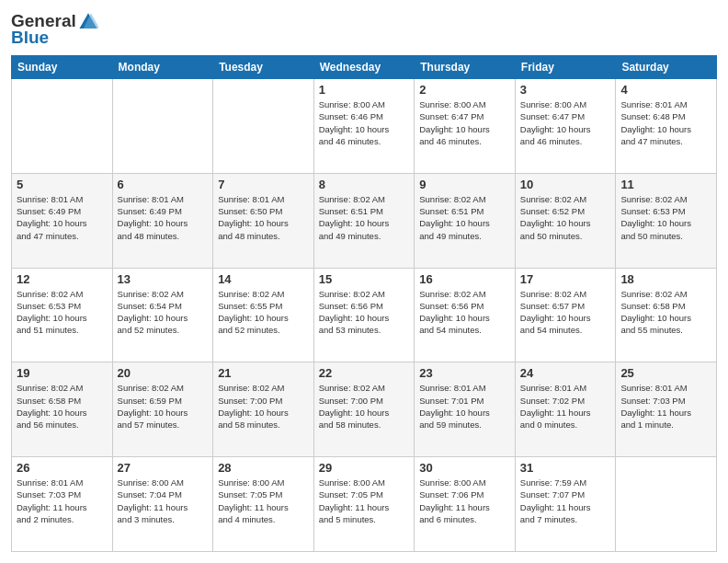 The width and height of the screenshot is (728, 563). What do you see at coordinates (465, 500) in the screenshot?
I see `day-info: Sunrise: 8:00 AM Sunset: 7:06 PM Dayligh…` at bounding box center [465, 500].